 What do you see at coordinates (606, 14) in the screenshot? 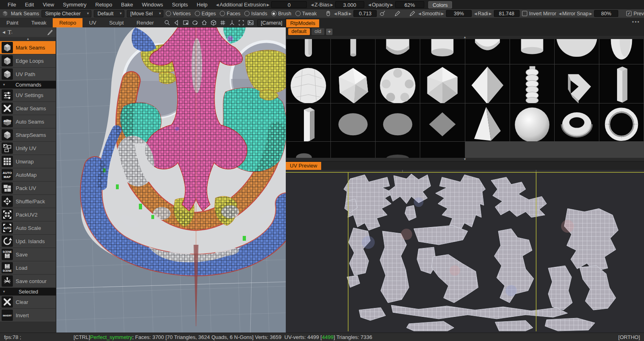
I see `mirror-snap-value: 80%` at bounding box center [606, 14].